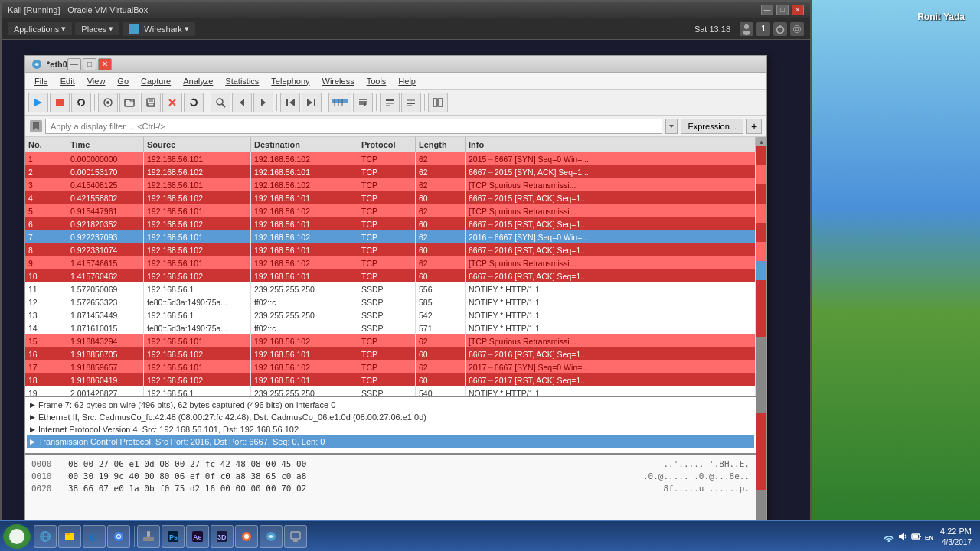  Describe the element at coordinates (81, 103) in the screenshot. I see `tool-restart-capture` at that location.